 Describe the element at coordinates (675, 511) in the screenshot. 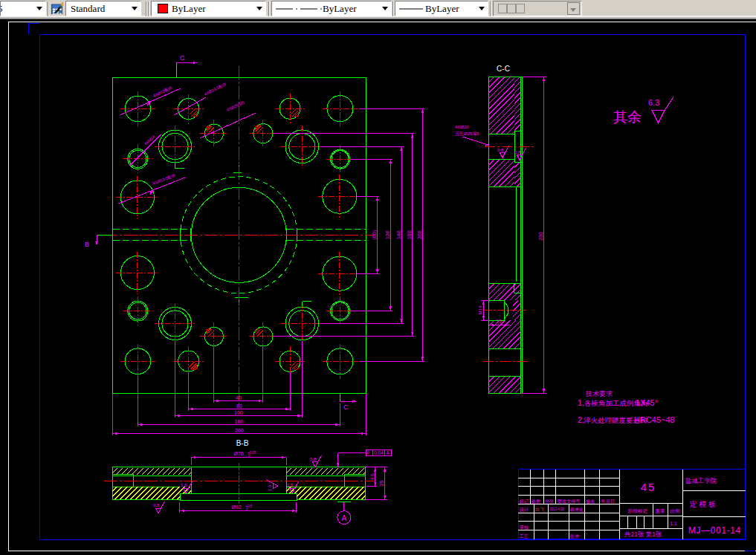

I see `svg-text: 比例` at that location.